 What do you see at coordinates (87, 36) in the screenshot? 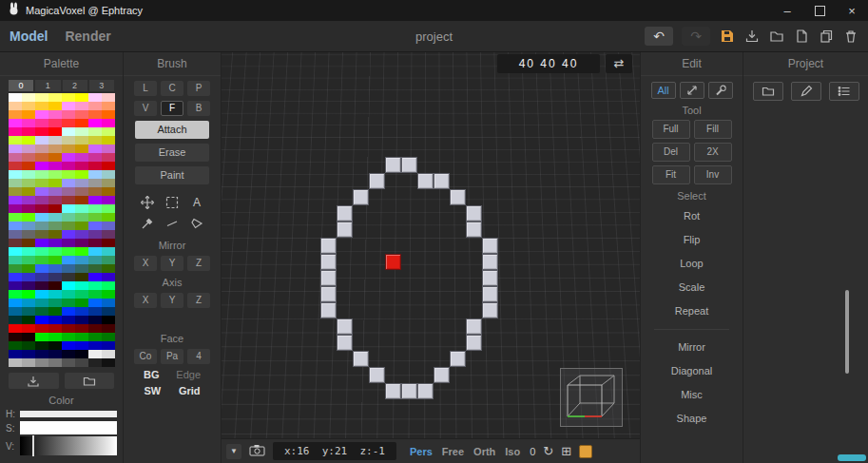
I see `tab-render: Render` at bounding box center [87, 36].